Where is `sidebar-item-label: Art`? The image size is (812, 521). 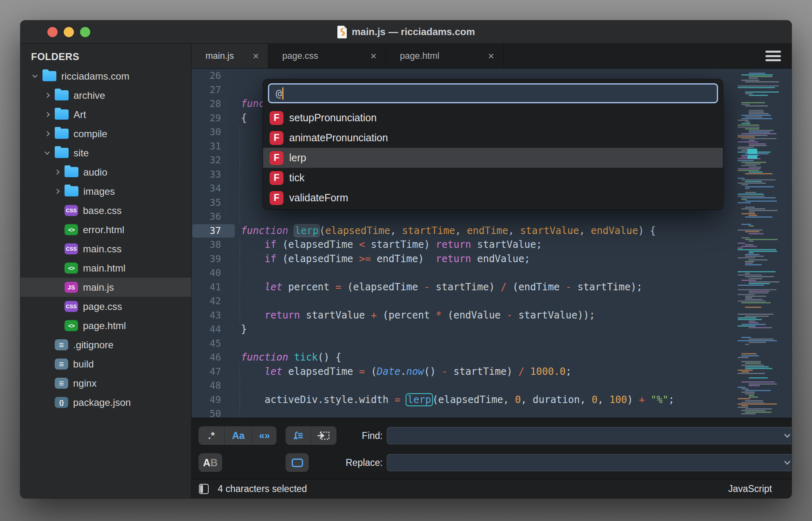 sidebar-item-label: Art is located at coordinates (80, 115).